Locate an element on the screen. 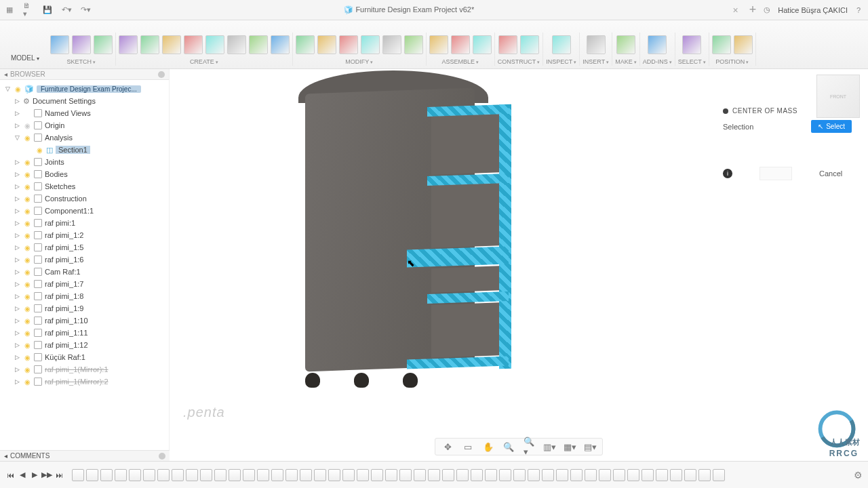  tree-item: ▷◉raf pimi_1:7 is located at coordinates (84, 284).